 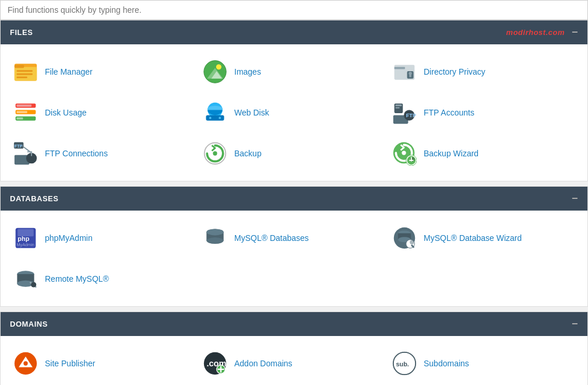 What do you see at coordinates (66, 113) in the screenshot?
I see `disk-usage-label: Disk Usage` at bounding box center [66, 113].